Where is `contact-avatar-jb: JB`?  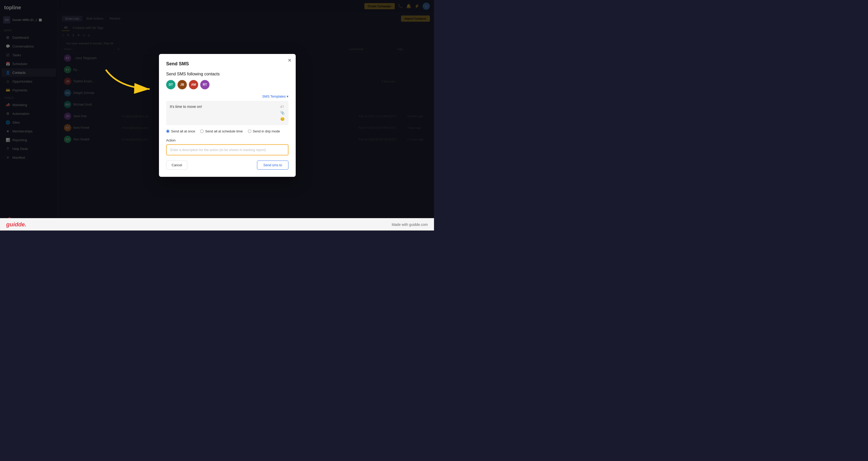 contact-avatar-jb: JB is located at coordinates (182, 85).